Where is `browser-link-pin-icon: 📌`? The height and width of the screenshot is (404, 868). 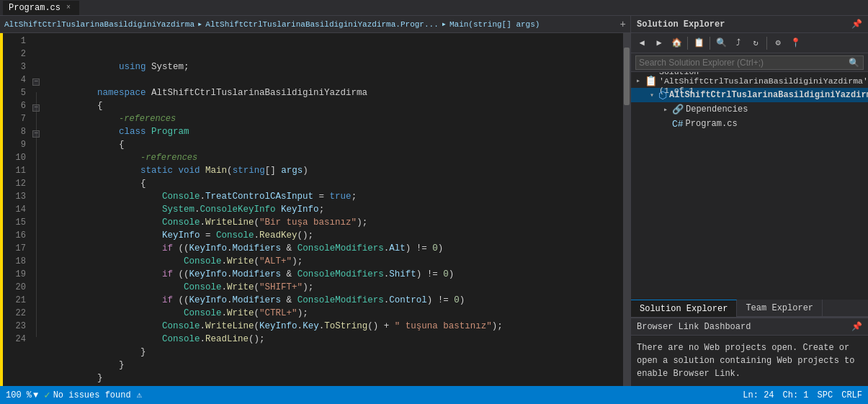
browser-link-pin-icon: 📌 is located at coordinates (856, 327).